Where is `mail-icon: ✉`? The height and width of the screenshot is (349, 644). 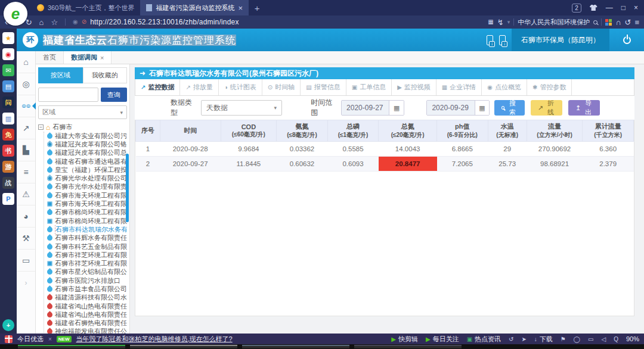 mail-icon: ✉ is located at coordinates (8, 70).